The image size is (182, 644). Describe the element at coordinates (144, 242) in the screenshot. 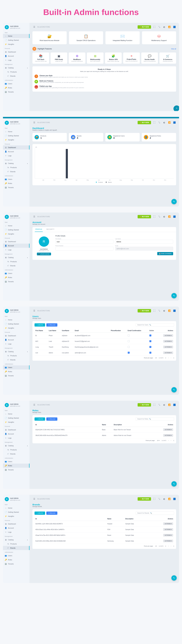

I see `last-name-input` at that location.